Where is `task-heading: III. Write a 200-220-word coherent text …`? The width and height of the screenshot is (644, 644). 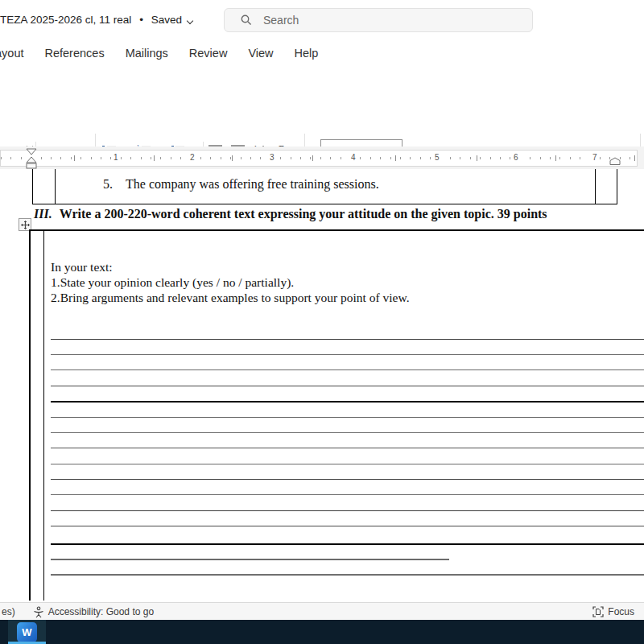
task-heading: III. Write a 200-220-word coherent text … is located at coordinates (291, 214).